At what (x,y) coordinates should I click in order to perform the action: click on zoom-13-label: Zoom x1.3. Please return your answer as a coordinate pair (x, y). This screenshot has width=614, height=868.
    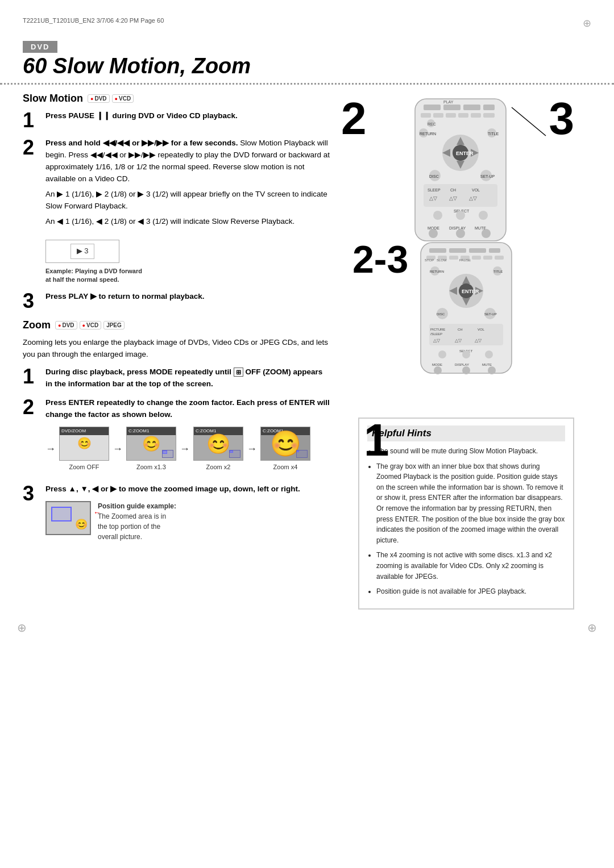
    Looking at the image, I should click on (151, 467).